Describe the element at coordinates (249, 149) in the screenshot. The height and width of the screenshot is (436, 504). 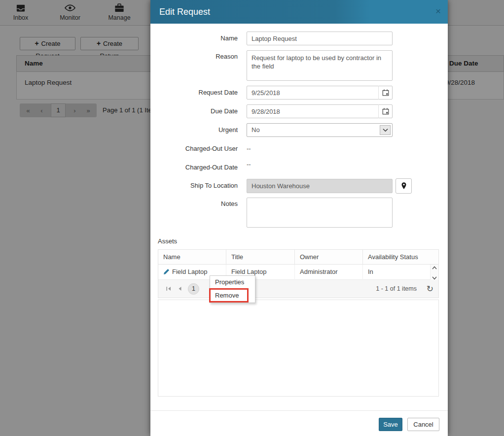
I see `charged-out-user-value: --` at that location.